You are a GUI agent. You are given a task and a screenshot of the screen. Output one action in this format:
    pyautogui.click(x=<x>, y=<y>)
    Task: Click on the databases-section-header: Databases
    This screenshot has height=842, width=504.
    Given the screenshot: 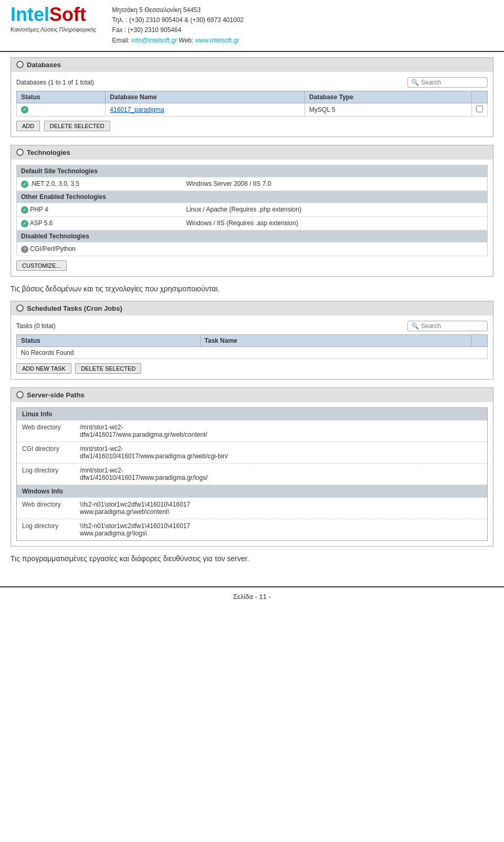 What is the action you would take?
    pyautogui.click(x=252, y=65)
    